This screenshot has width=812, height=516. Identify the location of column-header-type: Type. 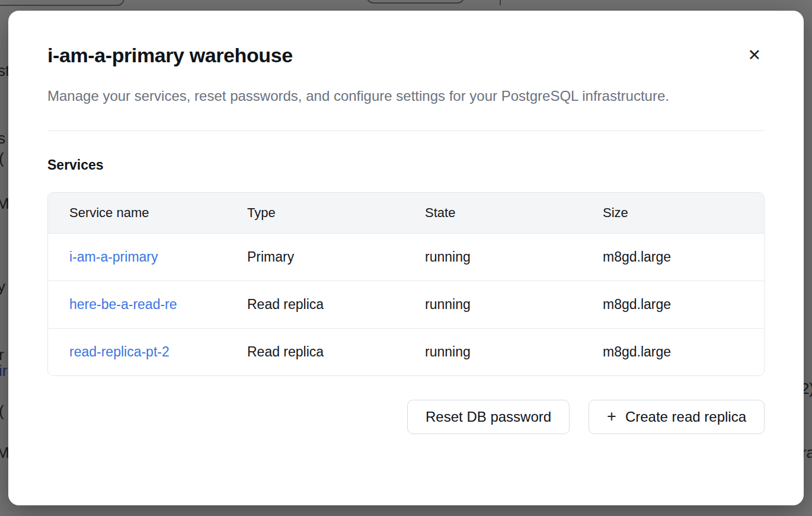
(315, 213).